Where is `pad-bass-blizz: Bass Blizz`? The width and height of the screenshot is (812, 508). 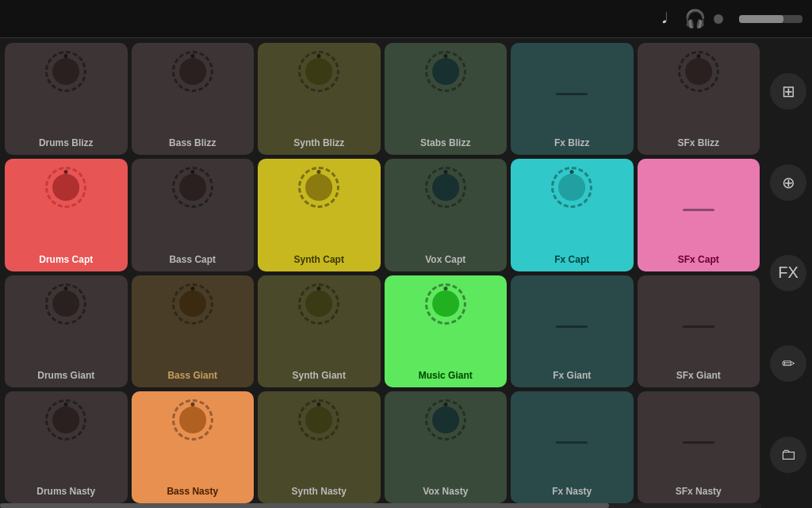
pad-bass-blizz: Bass Blizz is located at coordinates (193, 98).